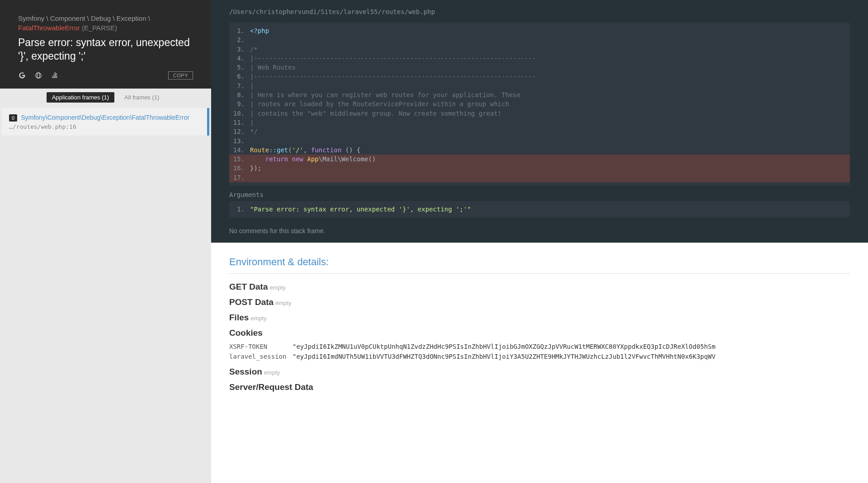  Describe the element at coordinates (106, 122) in the screenshot. I see `stack-frame: 0Symfony\Component\Debug\Exception\Fatal…` at that location.